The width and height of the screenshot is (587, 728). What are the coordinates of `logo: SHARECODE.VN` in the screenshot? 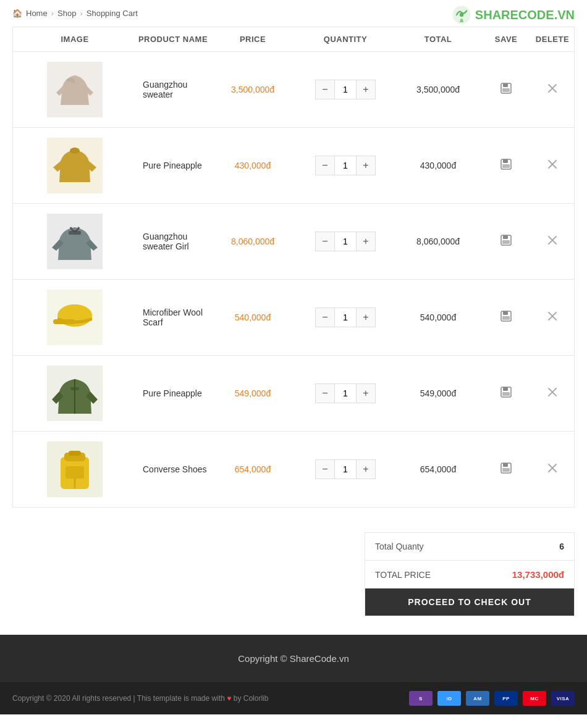 It's located at (513, 15).